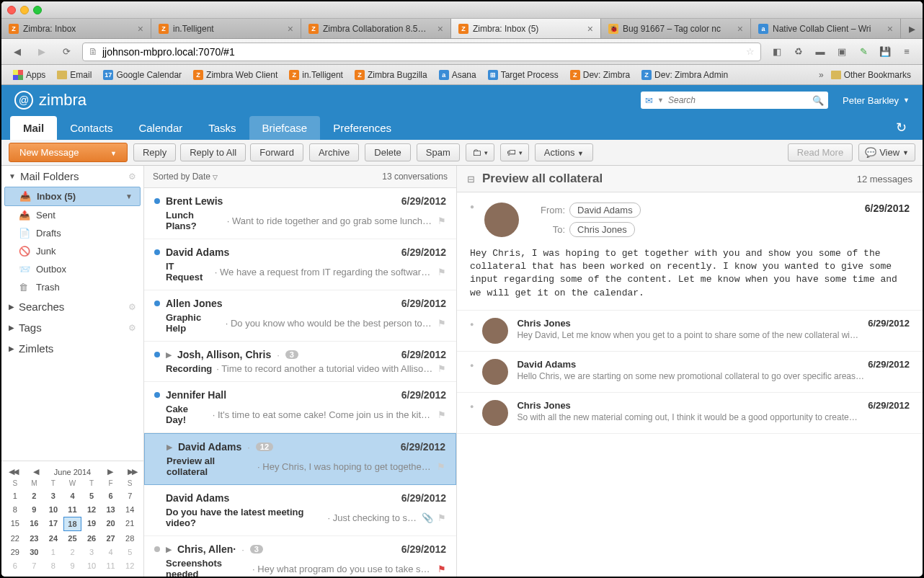 Image resolution: width=924 pixels, height=578 pixels. Describe the element at coordinates (91, 128) in the screenshot. I see `app-tab-contacts: Contacts` at that location.